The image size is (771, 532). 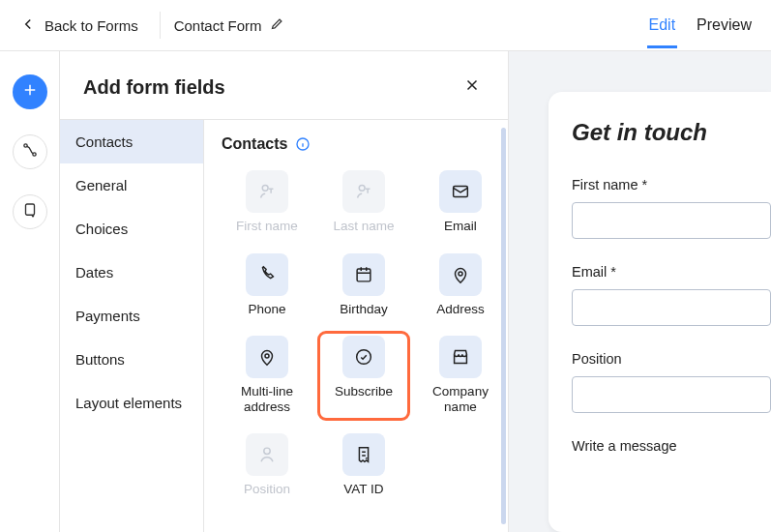 What do you see at coordinates (671, 272) in the screenshot?
I see `preview-field-label: Email *` at bounding box center [671, 272].